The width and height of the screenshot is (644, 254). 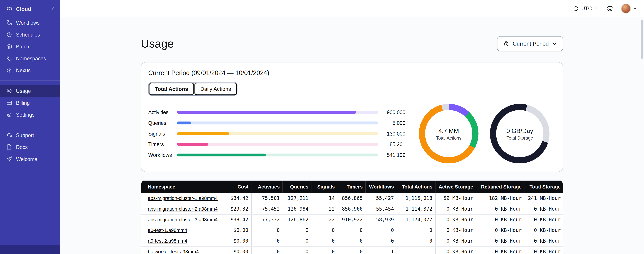 What do you see at coordinates (30, 147) in the screenshot?
I see `nav-section-help: Support Docs Welcome` at bounding box center [30, 147].